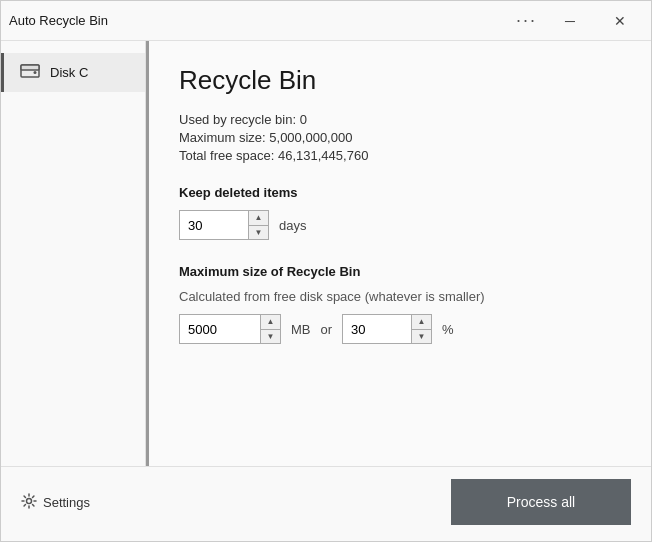 This screenshot has height=542, width=652. Describe the element at coordinates (570, 21) in the screenshot. I see `minimize-button: ─` at that location.